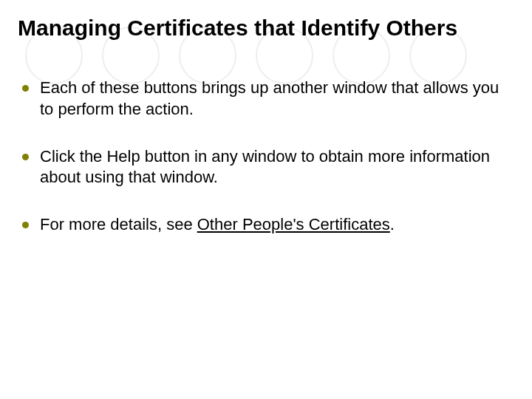  What do you see at coordinates (265, 167) in the screenshot?
I see `bullet-text: Click the Help button in any window to o…` at bounding box center [265, 167].